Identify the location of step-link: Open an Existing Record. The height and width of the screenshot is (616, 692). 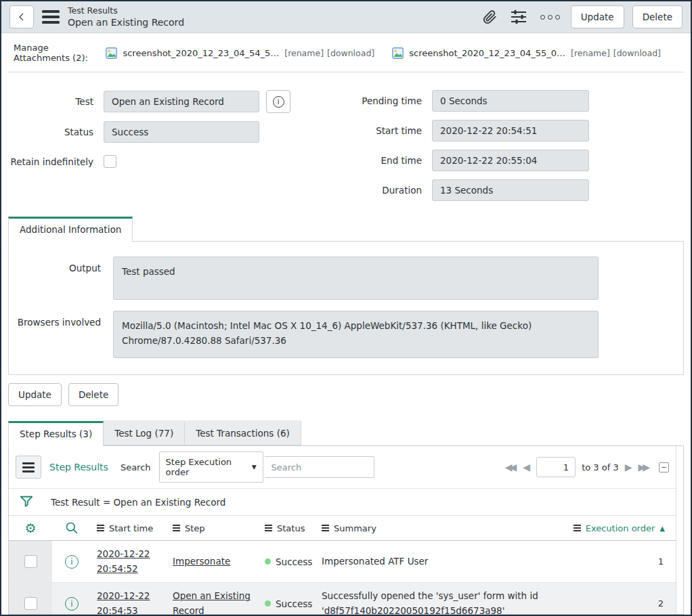
(211, 602).